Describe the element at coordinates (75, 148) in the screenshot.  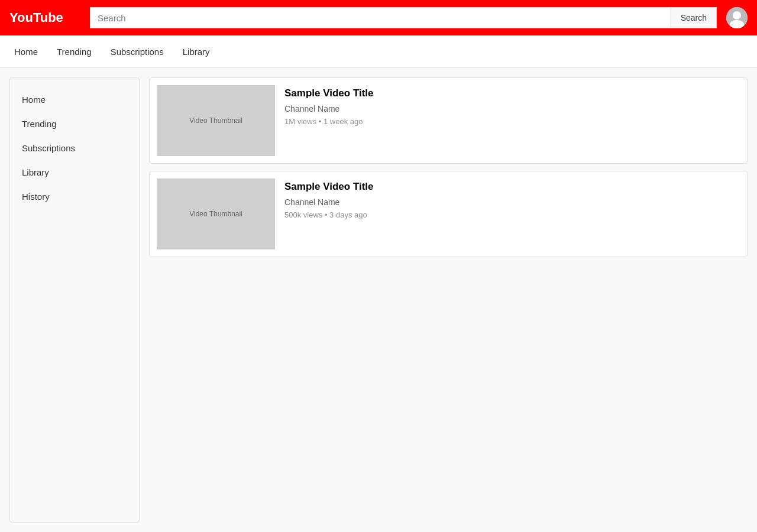
I see `sidebar-item-subscriptions: Subscriptions` at that location.